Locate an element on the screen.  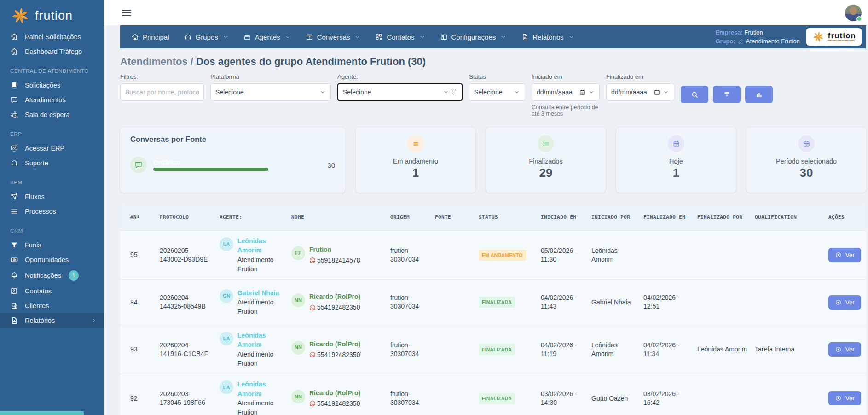
sidebar-item-relatorios: Relatórios is located at coordinates (52, 321).